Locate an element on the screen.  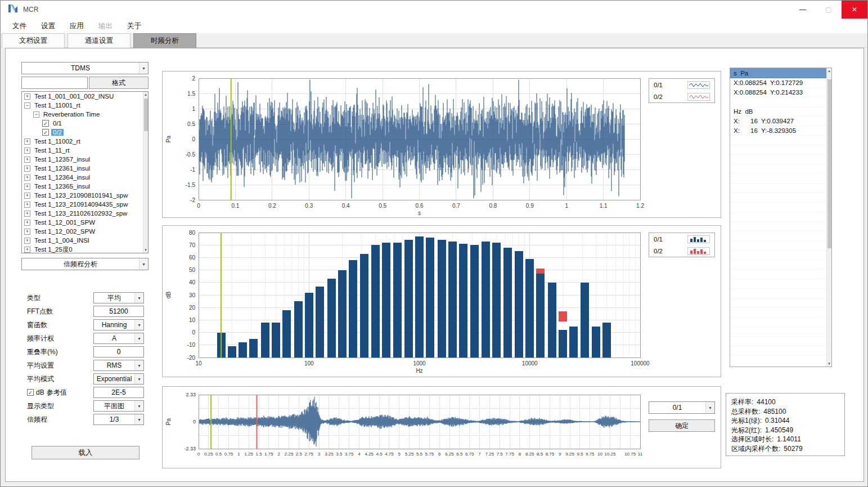
file-format-select: TDMS ▾ is located at coordinates (85, 68).